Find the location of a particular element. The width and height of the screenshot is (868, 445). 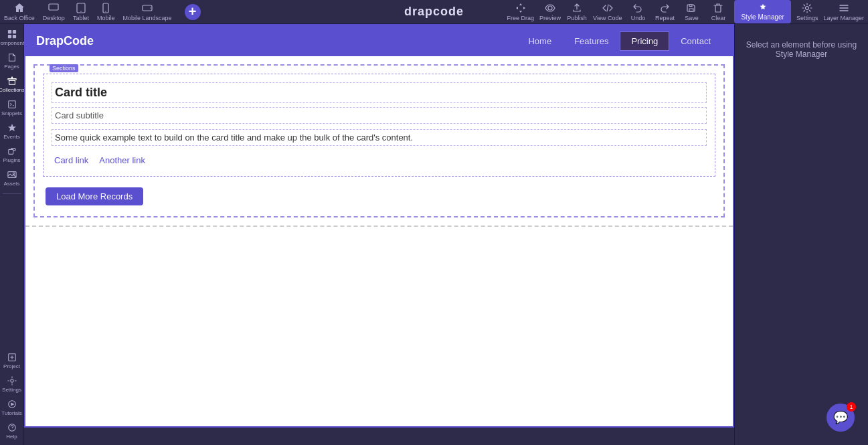

card-subtitle: Card subtitle is located at coordinates (379, 115).